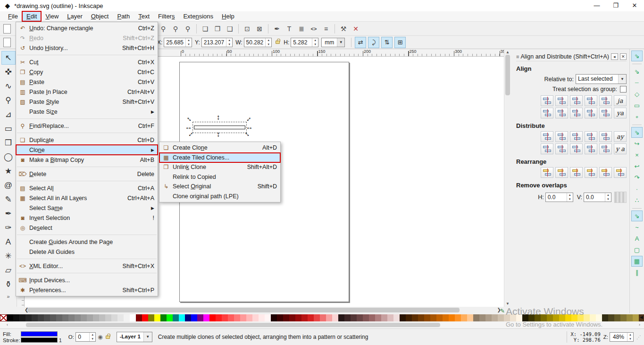 The width and height of the screenshot is (644, 345). I want to click on cleanup-document-icon: ✕, so click(356, 29).